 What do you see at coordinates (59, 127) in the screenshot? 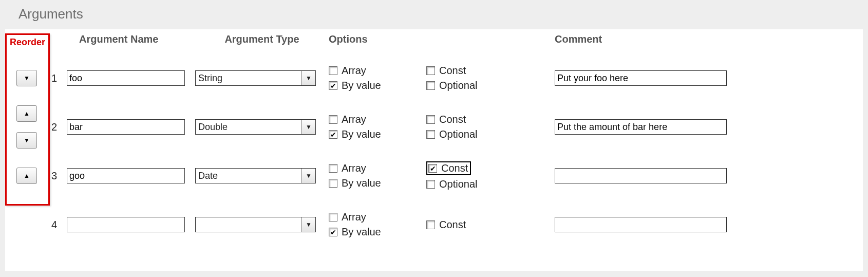
I see `row-number: 2` at bounding box center [59, 127].